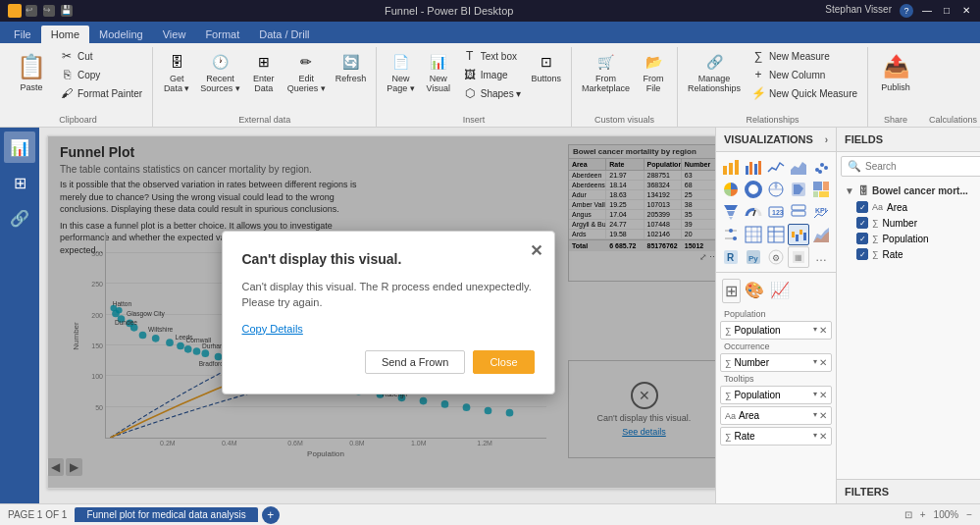  What do you see at coordinates (492, 93) in the screenshot?
I see `shapes-button: ⬡ Shapes ▾` at bounding box center [492, 93].